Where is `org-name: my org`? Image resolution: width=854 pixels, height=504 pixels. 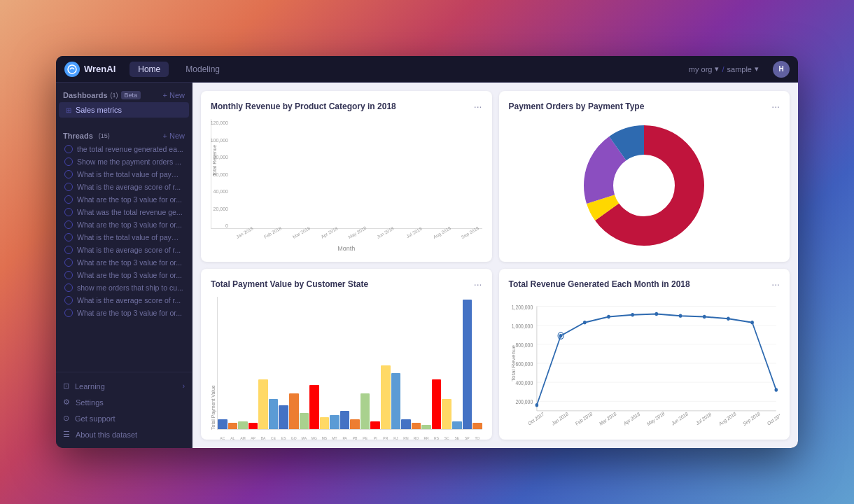 org-name: my org is located at coordinates (701, 69).